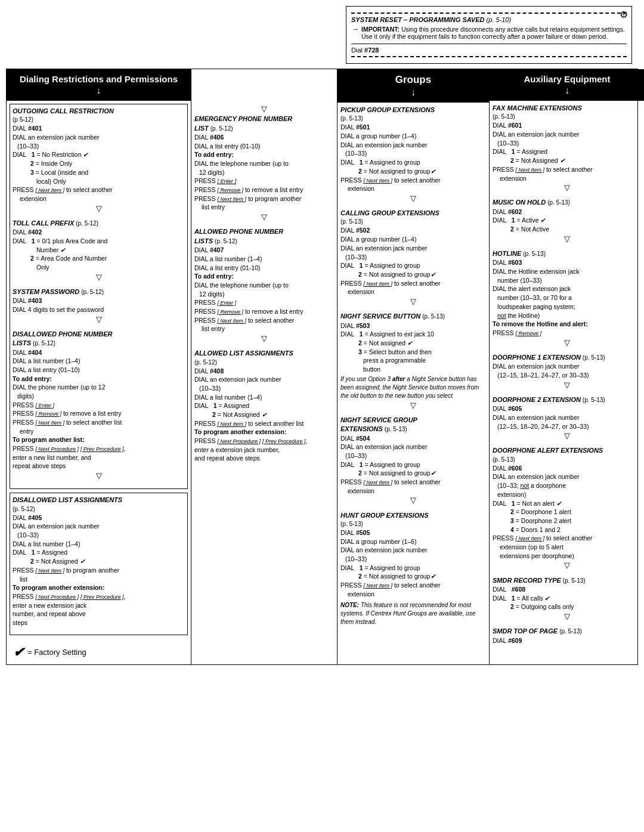 The height and width of the screenshot is (832, 644). I want to click on top-section: SYSTEM RESET – PROGRAMMING SAVED (p. 5-1…, so click(322, 35).